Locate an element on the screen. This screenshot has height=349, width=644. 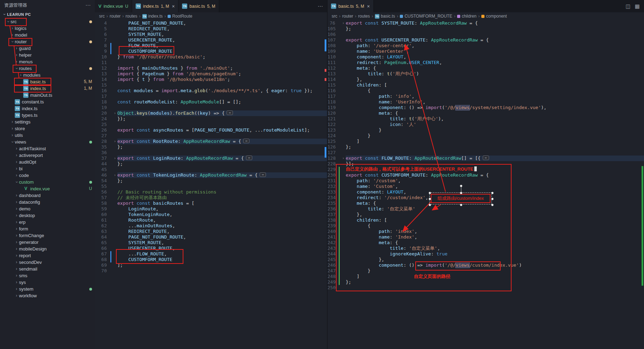
code-line: 128›export const FLOW_ROUTE: AppRouteRec… is located at coordinates (486, 158).